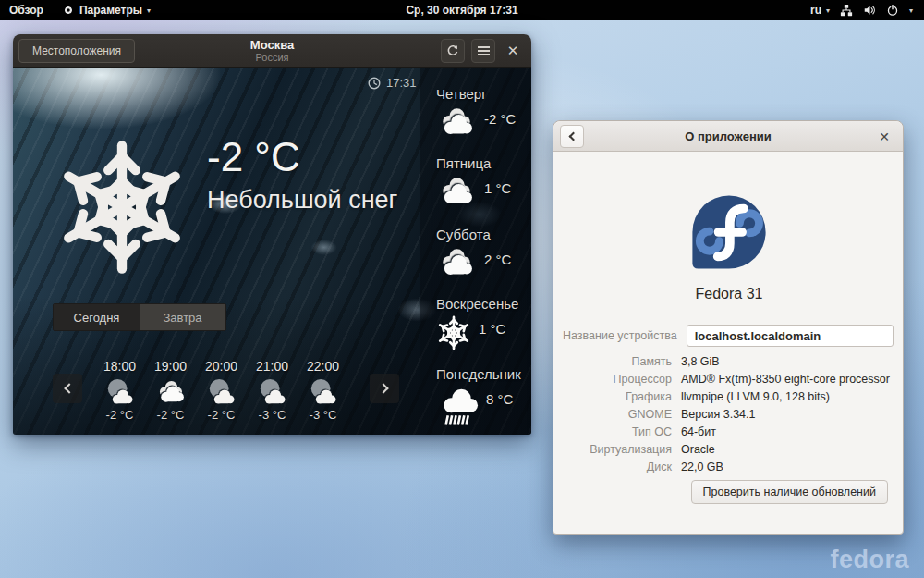  What do you see at coordinates (462, 10) in the screenshot?
I see `clock-label: Ср, 30 октября 17:31` at bounding box center [462, 10].